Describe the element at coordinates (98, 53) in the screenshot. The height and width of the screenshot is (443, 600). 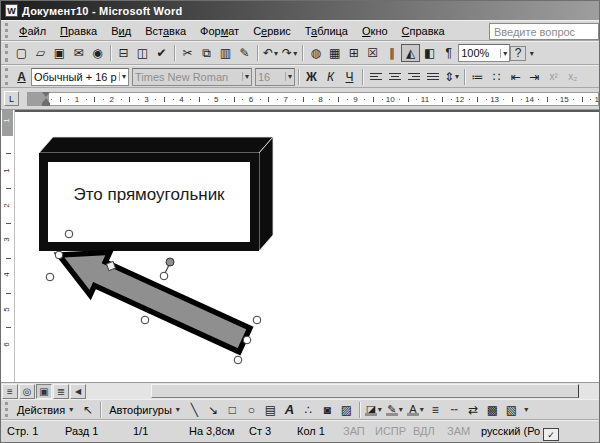
I see `search-button: ◉` at that location.